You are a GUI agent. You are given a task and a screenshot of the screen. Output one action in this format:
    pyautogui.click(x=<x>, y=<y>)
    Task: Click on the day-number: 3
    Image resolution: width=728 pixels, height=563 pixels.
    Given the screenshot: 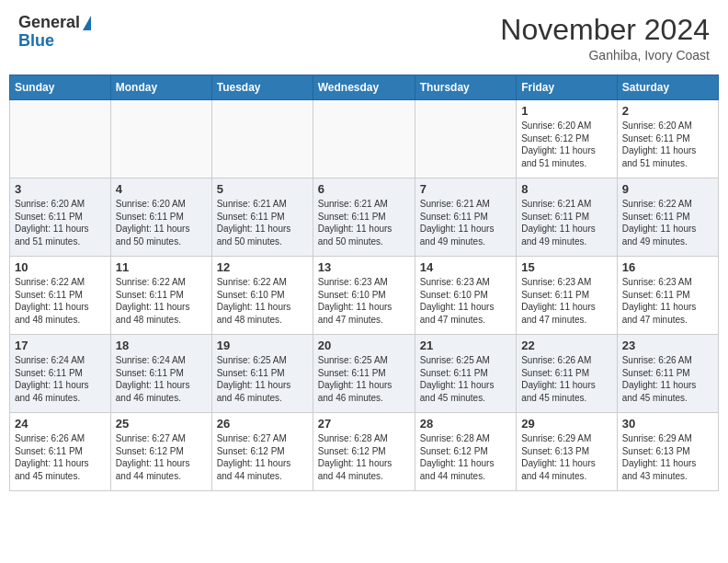 What is the action you would take?
    pyautogui.click(x=61, y=190)
    